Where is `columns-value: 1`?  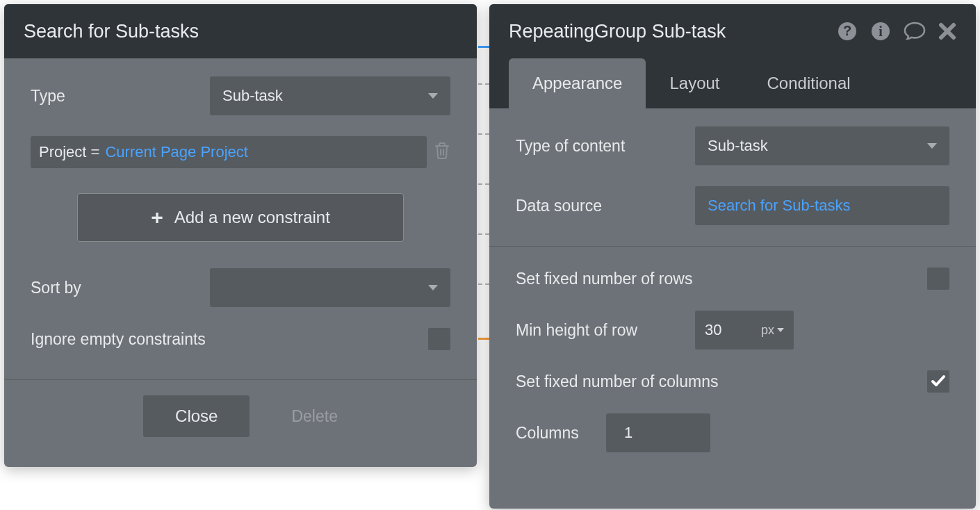 columns-value: 1 is located at coordinates (628, 433).